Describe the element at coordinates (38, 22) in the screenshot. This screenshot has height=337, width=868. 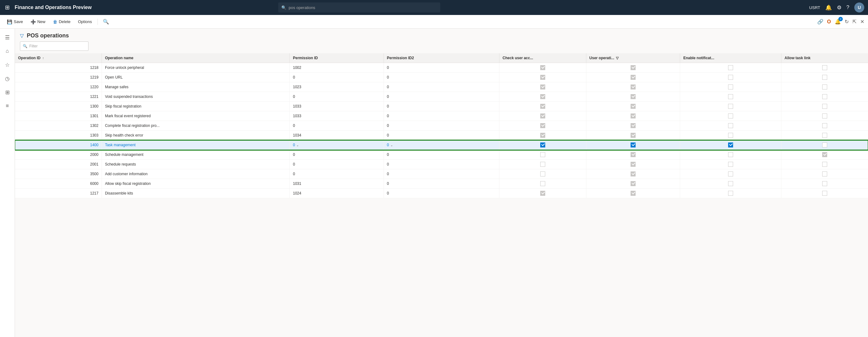
I see `new-button: ➕ New` at that location.